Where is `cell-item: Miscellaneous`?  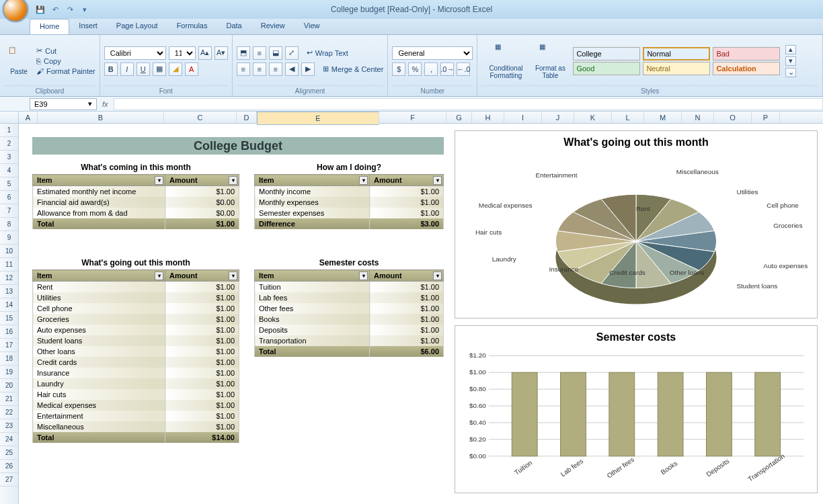
cell-item: Miscellaneous is located at coordinates (100, 427).